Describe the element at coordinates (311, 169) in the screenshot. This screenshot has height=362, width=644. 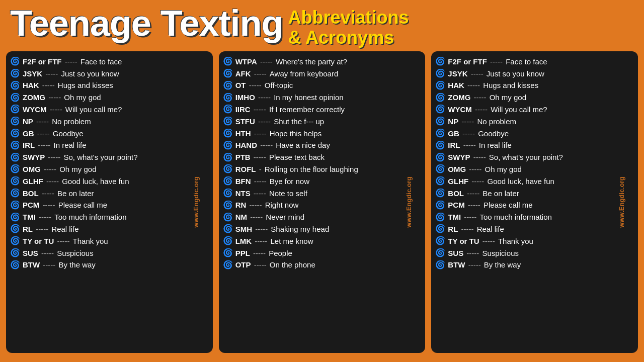
I see `entry-meaning: Rolling on the floor laughing` at that location.